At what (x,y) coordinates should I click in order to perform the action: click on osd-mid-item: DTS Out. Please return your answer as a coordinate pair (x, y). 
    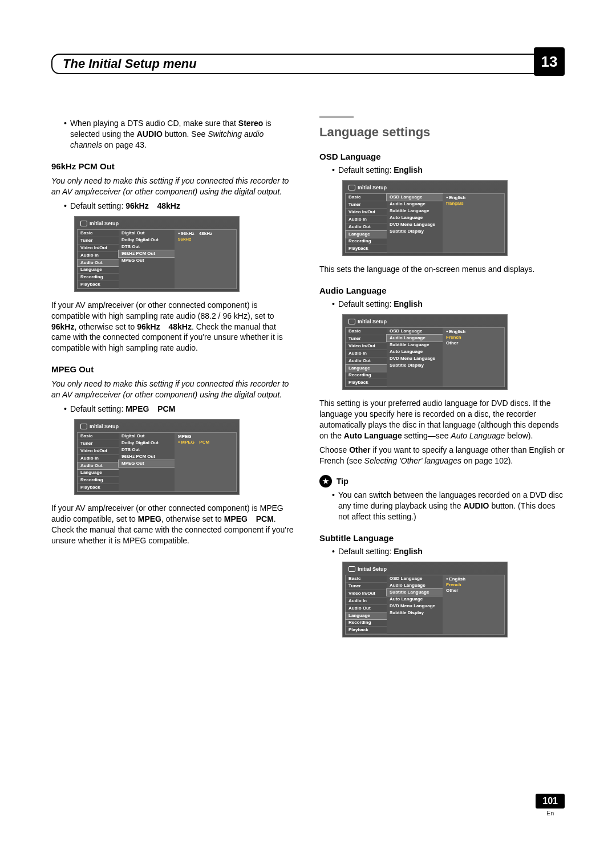
    Looking at the image, I should click on (147, 450).